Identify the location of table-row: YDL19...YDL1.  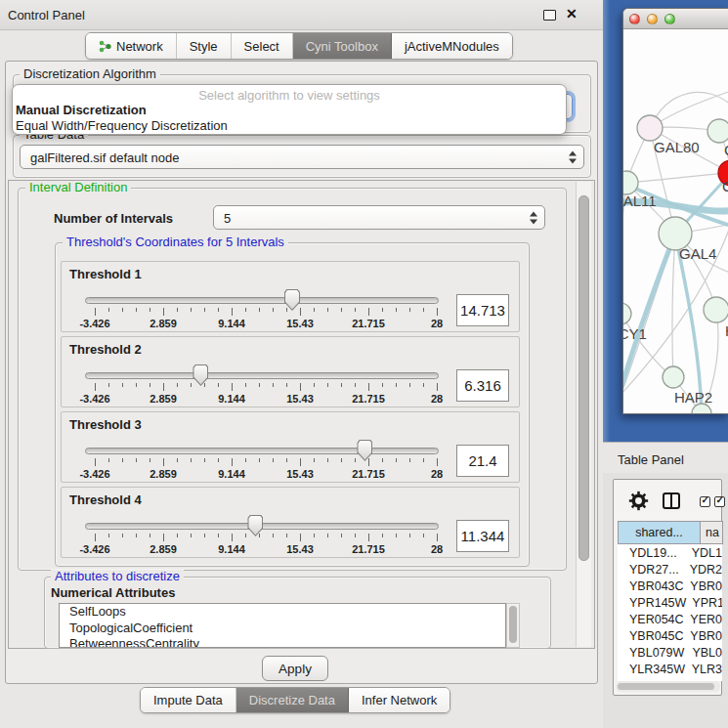
(670, 553).